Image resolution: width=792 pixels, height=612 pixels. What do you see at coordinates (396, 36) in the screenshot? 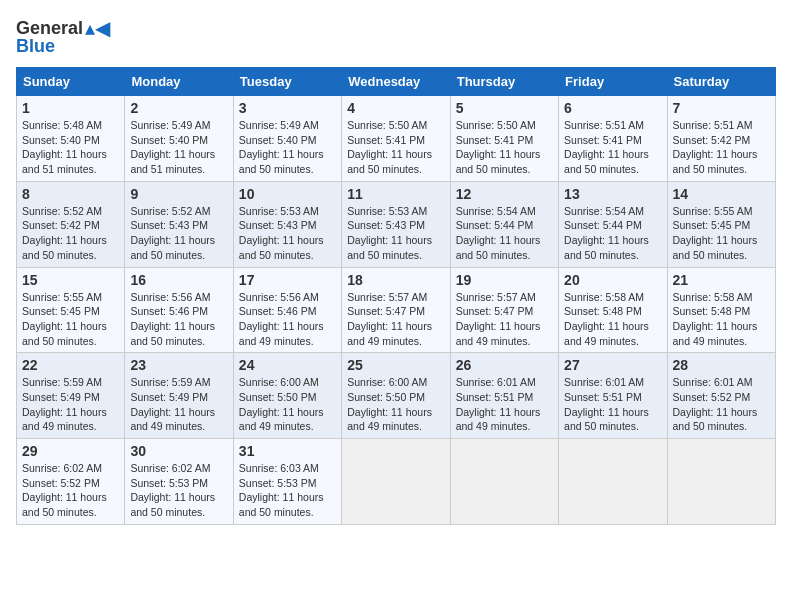
I see `page-header: General ▴◀ Blue` at bounding box center [396, 36].